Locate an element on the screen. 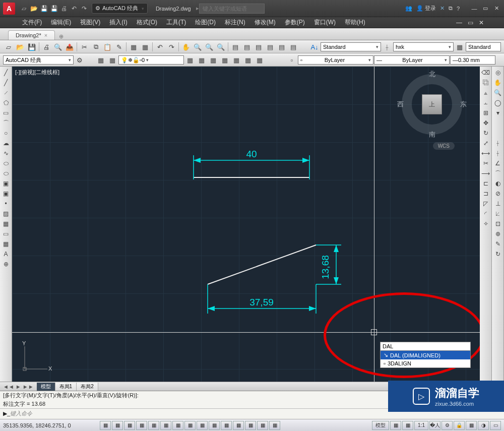 The image size is (504, 431). join-icon: ⊐ is located at coordinates (486, 194).